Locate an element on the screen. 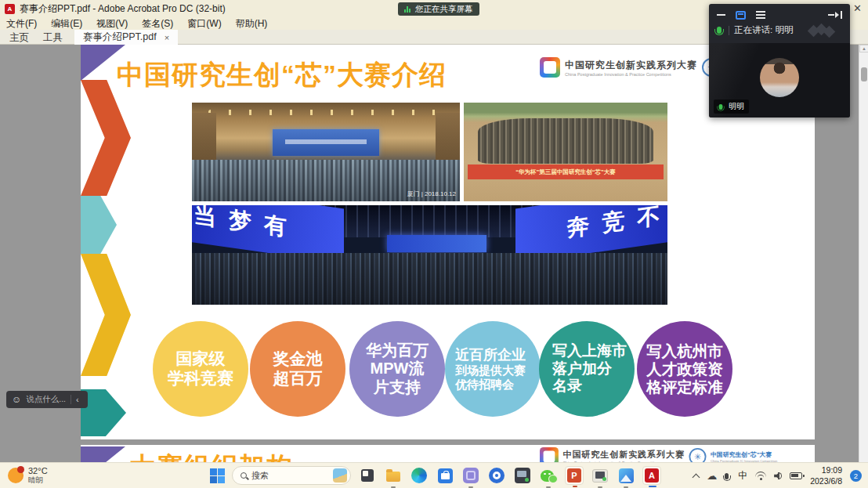  search-input: 搜索 is located at coordinates (291, 475).